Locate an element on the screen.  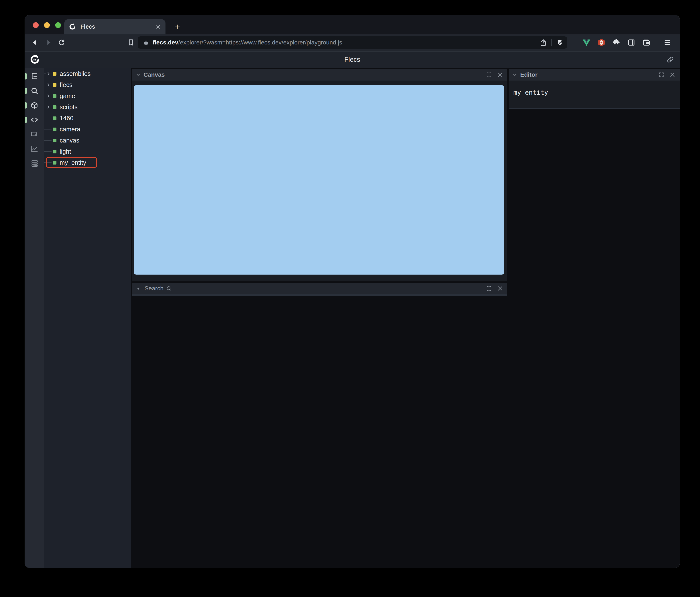
bookmark-icon is located at coordinates (131, 43).